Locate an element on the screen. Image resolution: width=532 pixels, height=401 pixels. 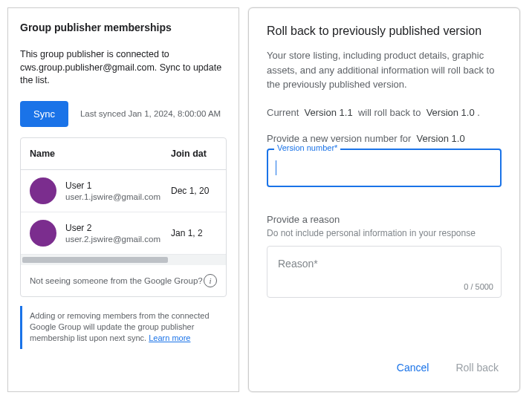
col-join-header: Join dat is located at coordinates (194, 154).